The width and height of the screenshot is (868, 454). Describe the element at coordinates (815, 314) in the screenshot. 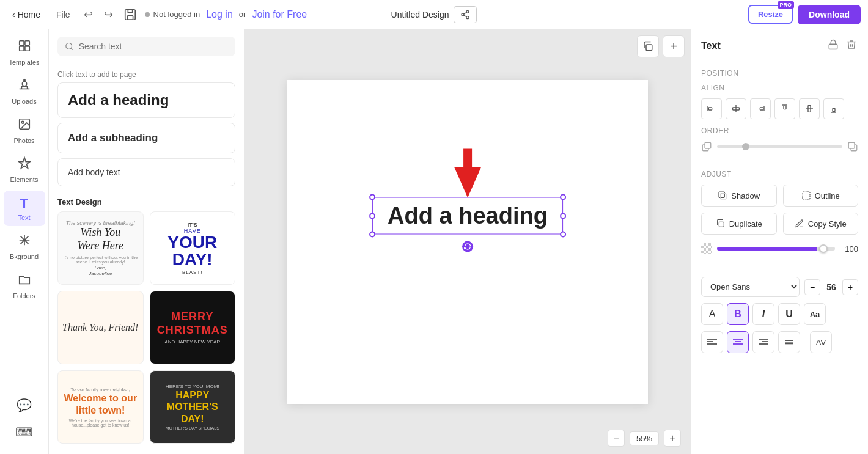

I see `case-button: Aa` at that location.